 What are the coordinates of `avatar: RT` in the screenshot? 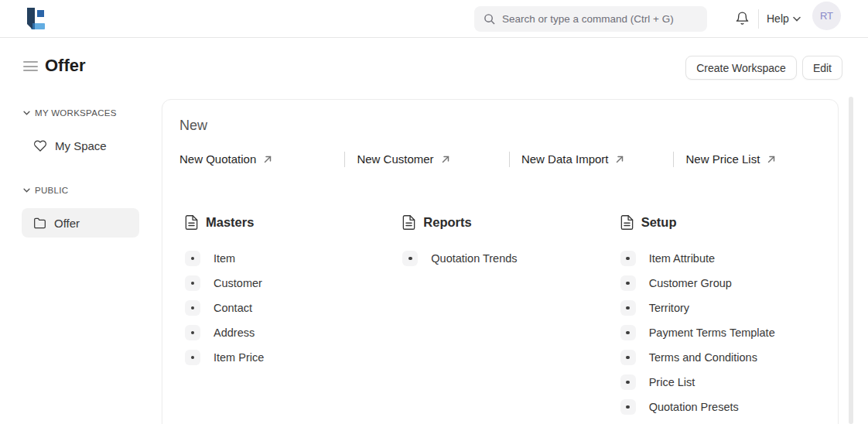 It's located at (826, 15).